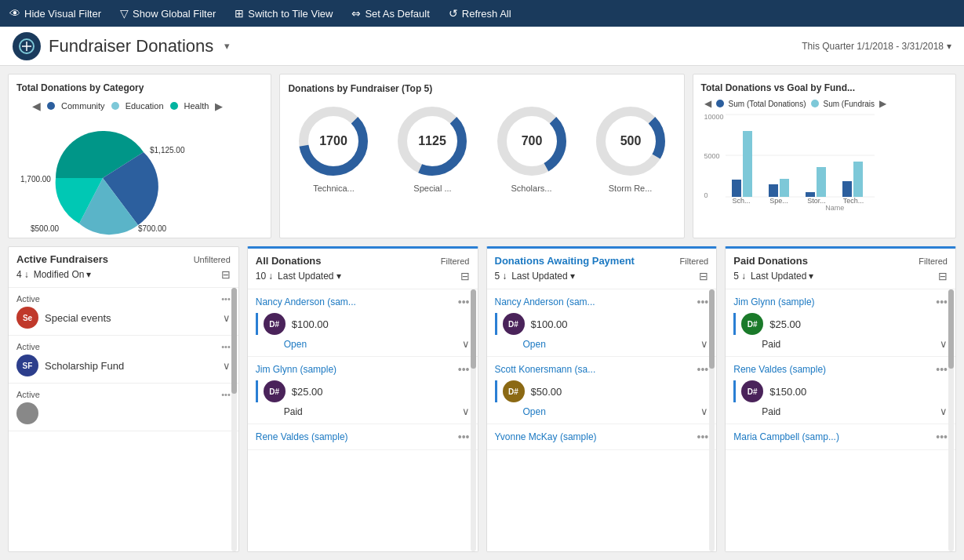 Image resolution: width=964 pixels, height=560 pixels. What do you see at coordinates (465, 276) in the screenshot?
I see `ad-filter-icon: ⊟` at bounding box center [465, 276].